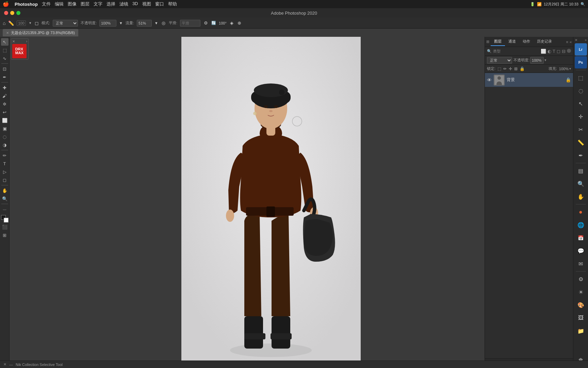  Describe the element at coordinates (5, 219) in the screenshot. I see `fg-bg-colors` at that location.